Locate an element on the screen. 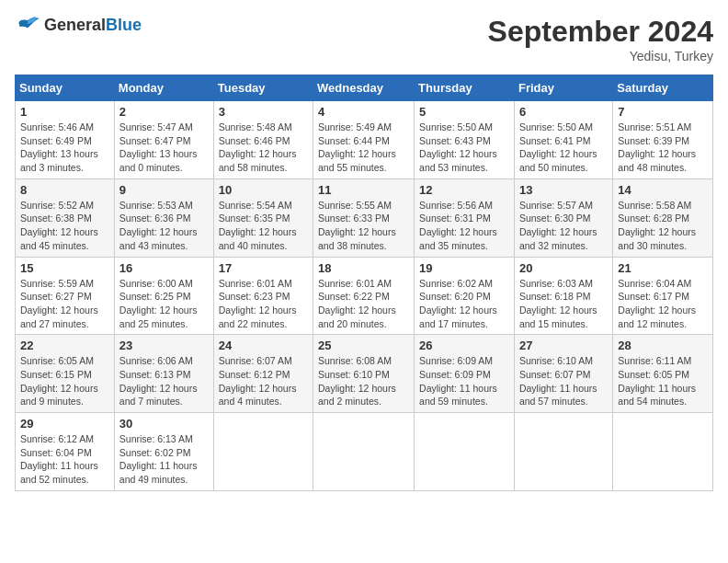 The image size is (728, 563). calendar-cell: 16Sunrise: 6:00 AM Sunset: 6:25 PM Dayli… is located at coordinates (164, 296).